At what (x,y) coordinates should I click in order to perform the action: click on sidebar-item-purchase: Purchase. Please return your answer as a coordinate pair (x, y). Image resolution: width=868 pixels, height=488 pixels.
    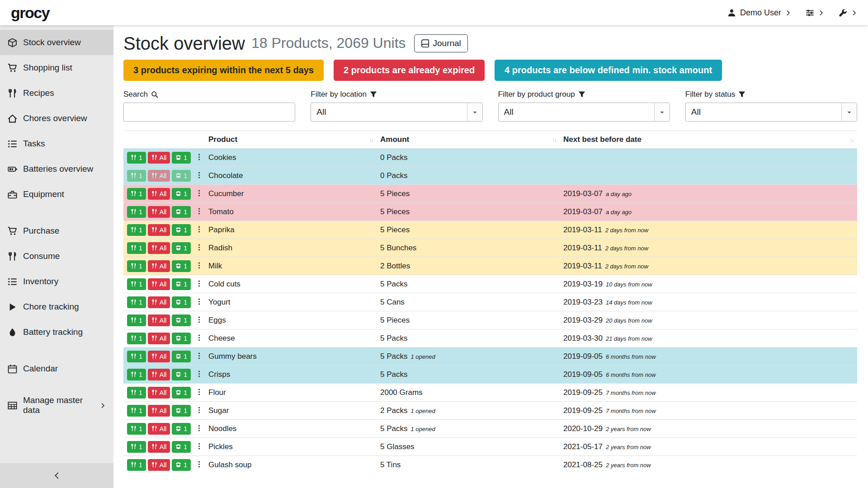
    Looking at the image, I should click on (57, 231).